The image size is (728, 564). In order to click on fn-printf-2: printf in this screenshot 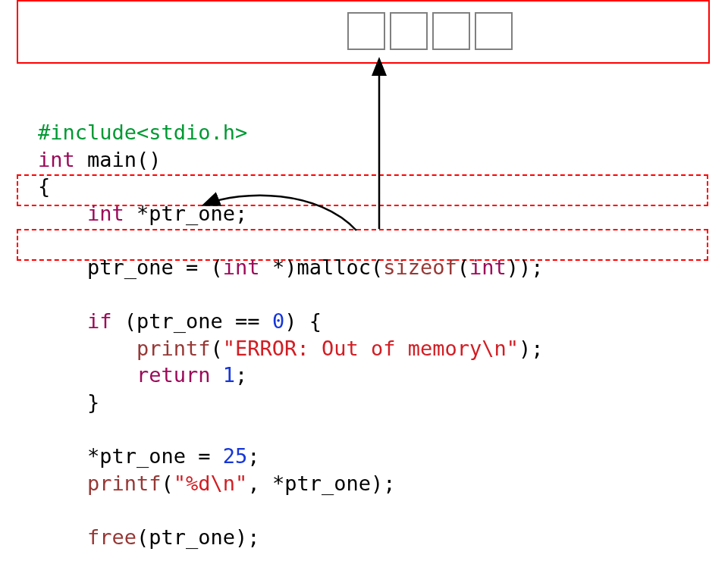, I will do `click(100, 484)`.